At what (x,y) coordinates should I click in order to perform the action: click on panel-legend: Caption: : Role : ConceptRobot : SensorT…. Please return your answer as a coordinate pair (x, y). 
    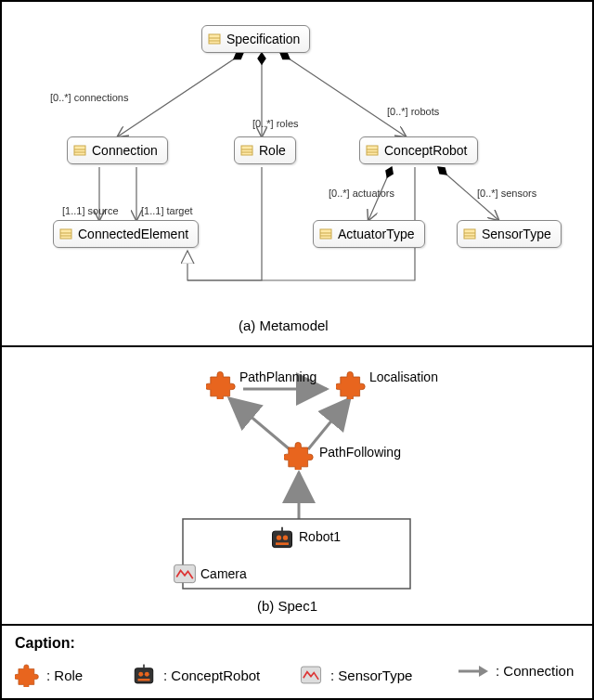
    Looking at the image, I should click on (297, 661).